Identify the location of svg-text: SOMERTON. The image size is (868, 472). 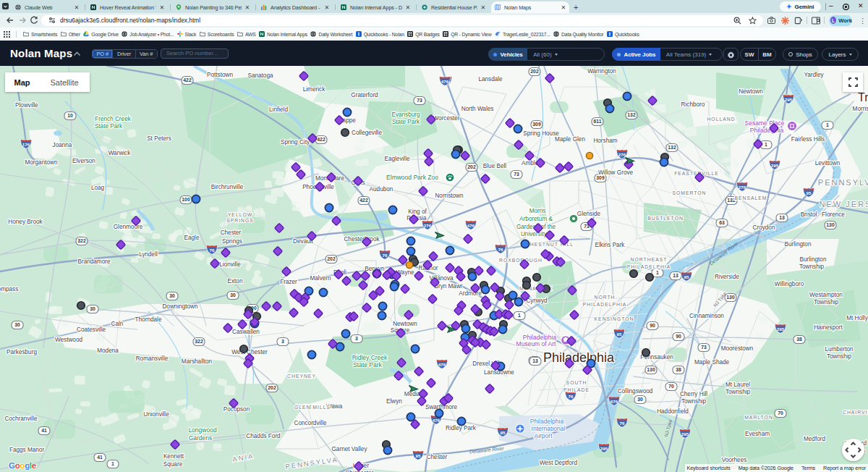
(689, 193).